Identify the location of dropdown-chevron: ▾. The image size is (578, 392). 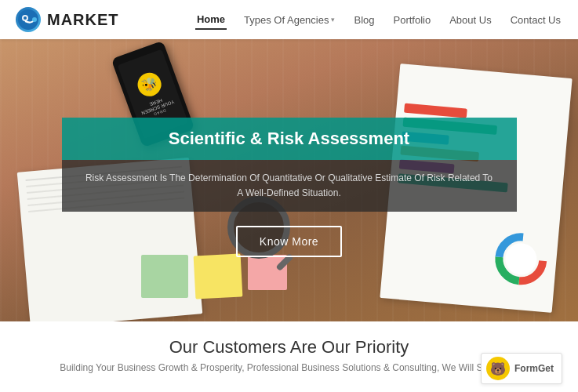
(333, 20).